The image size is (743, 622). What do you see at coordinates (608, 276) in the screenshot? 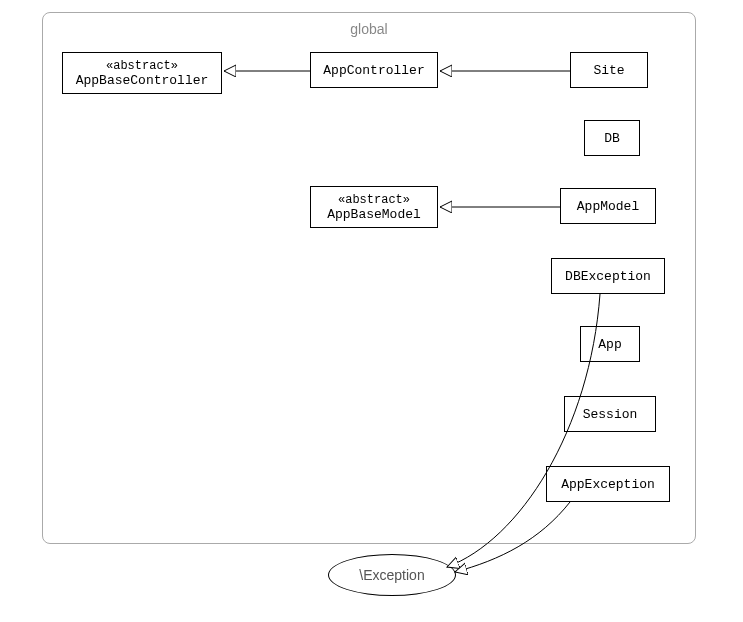
I see `class-name-label: DBException` at bounding box center [608, 276].